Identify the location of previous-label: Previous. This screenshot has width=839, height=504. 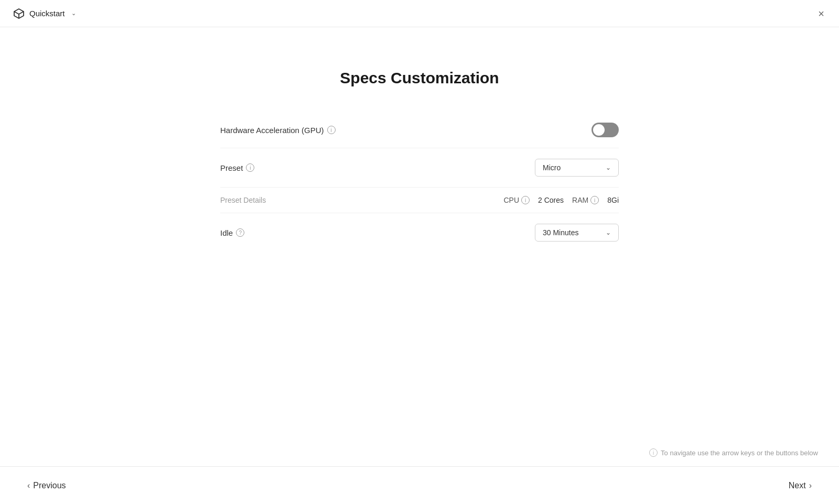
(49, 486).